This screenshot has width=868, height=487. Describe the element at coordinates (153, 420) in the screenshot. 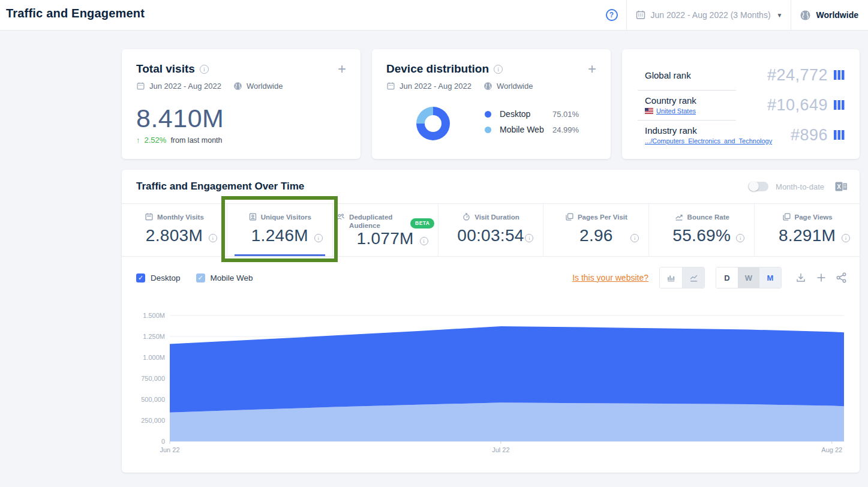

I see `svg-text: 250,000` at that location.